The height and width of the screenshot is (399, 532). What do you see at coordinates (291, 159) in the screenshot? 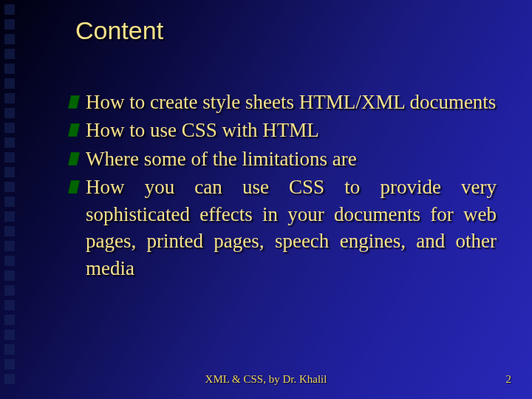
I see `list-item-text: Where some of the limitations are` at bounding box center [291, 159].